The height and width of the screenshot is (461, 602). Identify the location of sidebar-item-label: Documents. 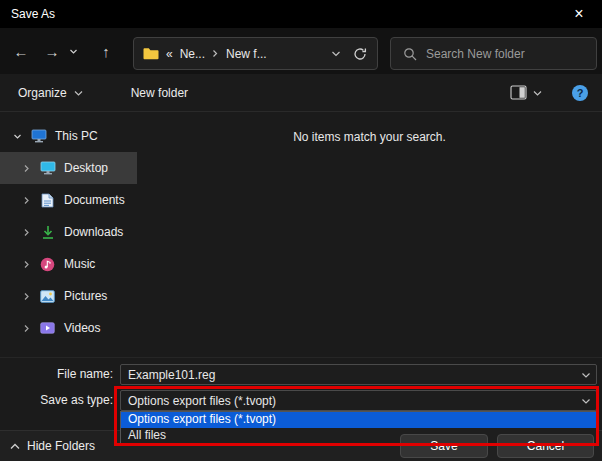
(94, 200).